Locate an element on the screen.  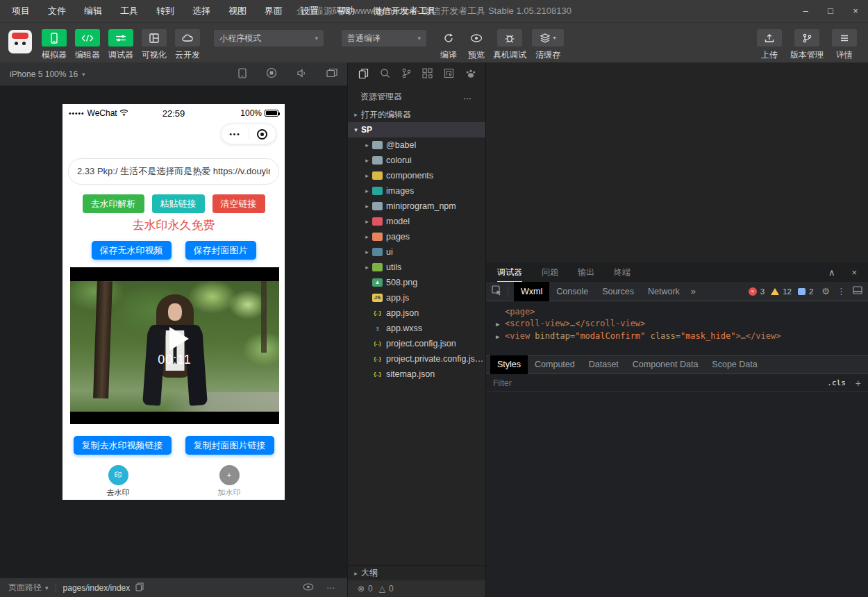
menu-item: 帮助 is located at coordinates (346, 11).